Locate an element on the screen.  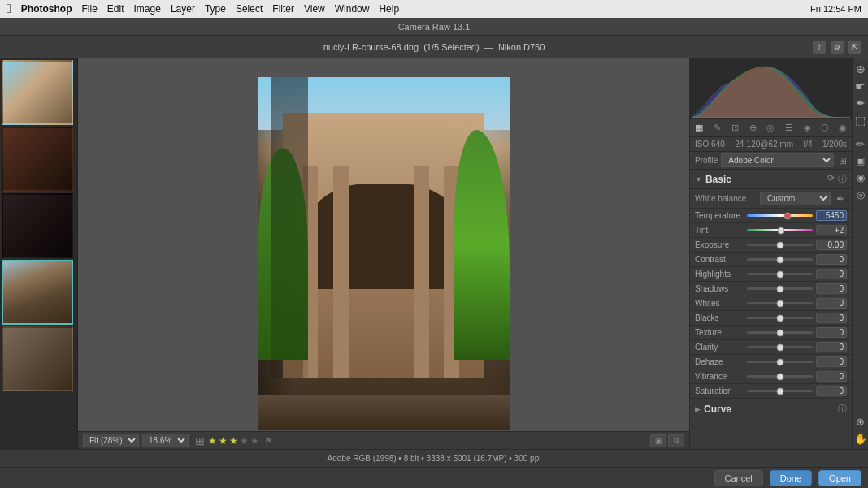
hand-tool-icon: ☛ is located at coordinates (861, 86).